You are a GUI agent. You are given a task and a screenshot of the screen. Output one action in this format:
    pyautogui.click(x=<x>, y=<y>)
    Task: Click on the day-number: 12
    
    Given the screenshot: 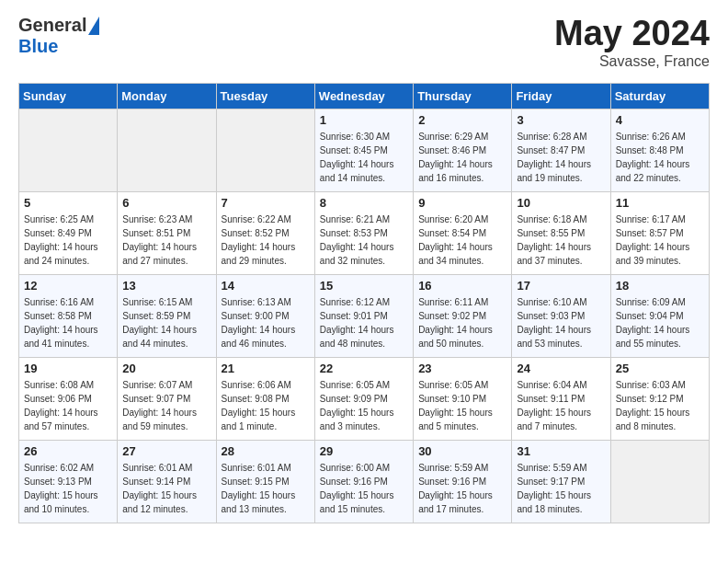 What is the action you would take?
    pyautogui.click(x=68, y=285)
    